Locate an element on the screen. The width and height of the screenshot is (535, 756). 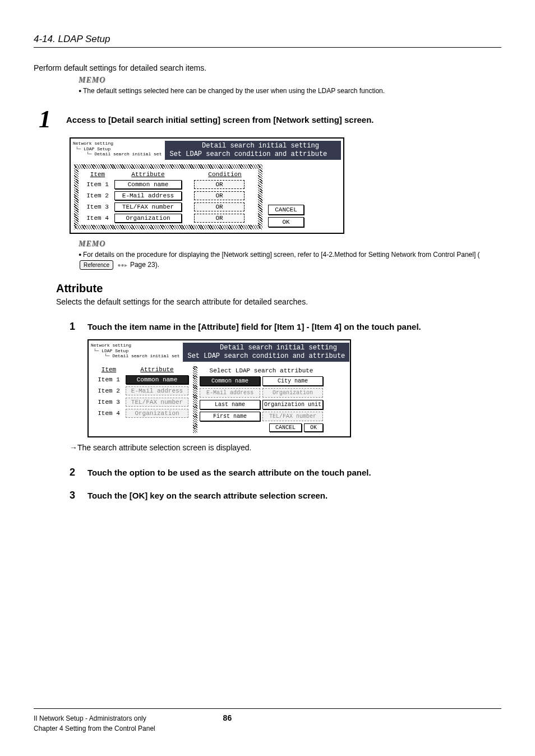
table-row: Item 3 TEL/FAX number is located at coordinates (140, 402).